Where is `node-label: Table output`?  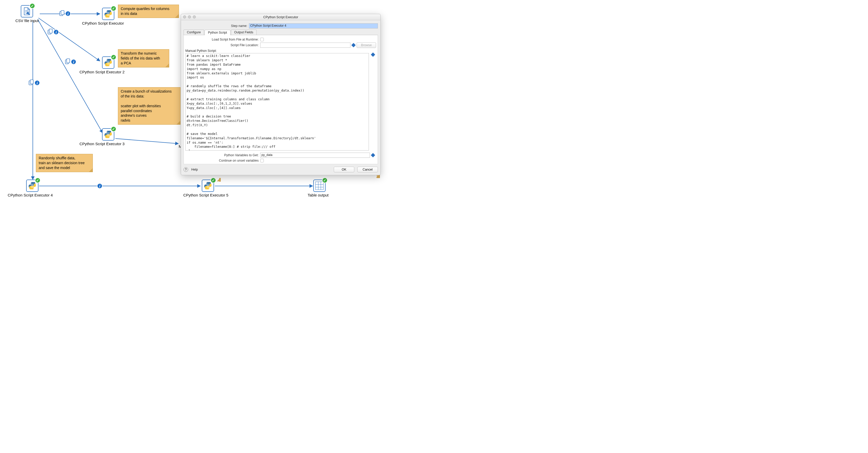 node-label: Table output is located at coordinates (318, 195).